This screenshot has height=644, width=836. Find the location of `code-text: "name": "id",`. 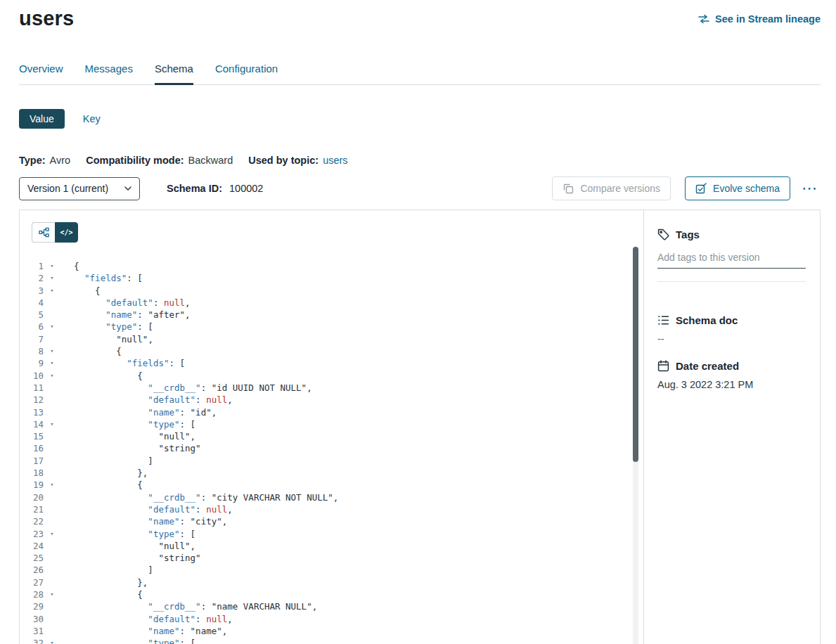

code-text: "name": "id", is located at coordinates (139, 412).